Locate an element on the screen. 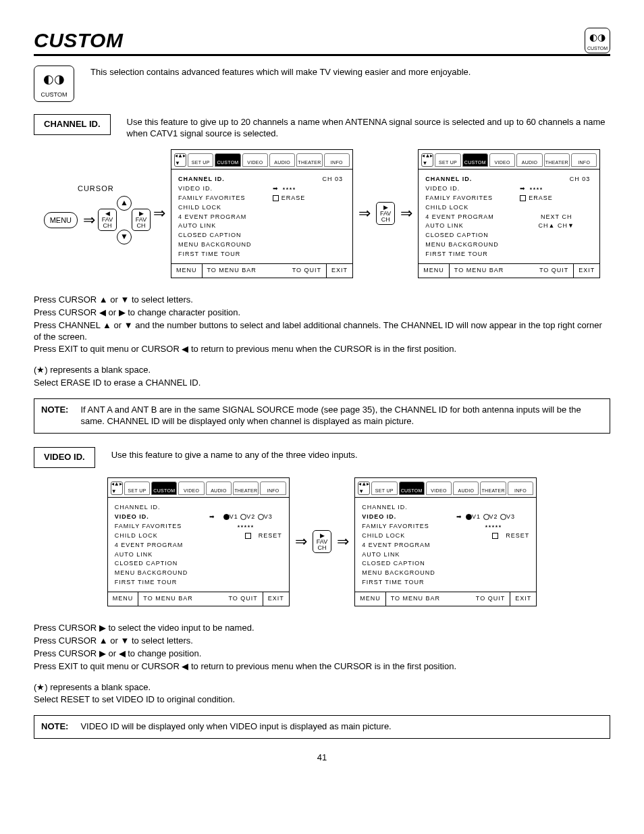 This screenshot has width=644, height=834. cursor-pad: ▲ ◀FAVCH ▶FAVCH ▼ is located at coordinates (124, 220).